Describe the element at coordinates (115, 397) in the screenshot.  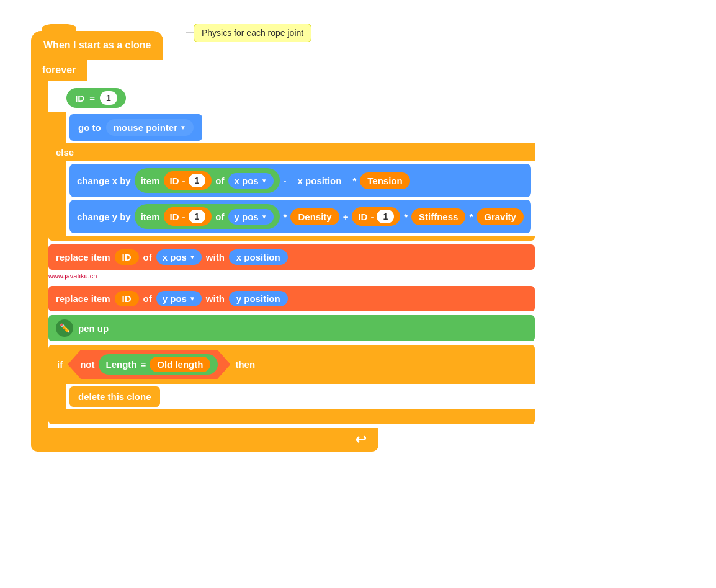
I see `delete-clone-block: delete this clone` at that location.